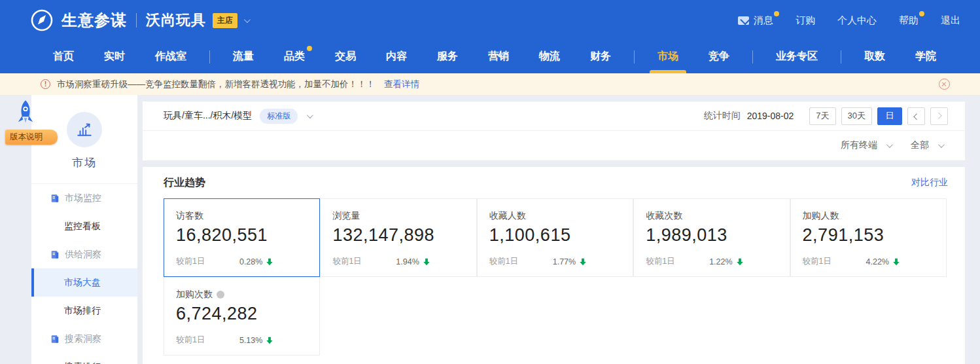  I want to click on prev-day-button, so click(916, 117).